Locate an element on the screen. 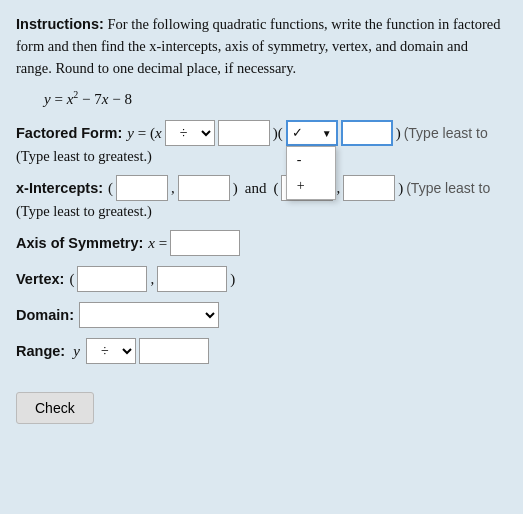  x-intercepts-label: x-Intercepts: is located at coordinates (60, 188).